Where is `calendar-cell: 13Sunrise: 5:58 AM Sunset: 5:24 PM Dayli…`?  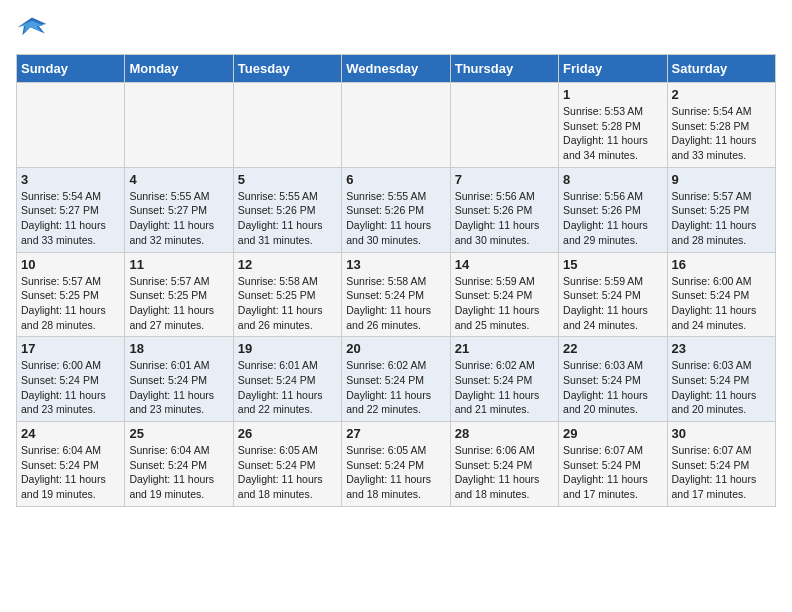
calendar-cell: 13Sunrise: 5:58 AM Sunset: 5:24 PM Dayli… is located at coordinates (396, 294).